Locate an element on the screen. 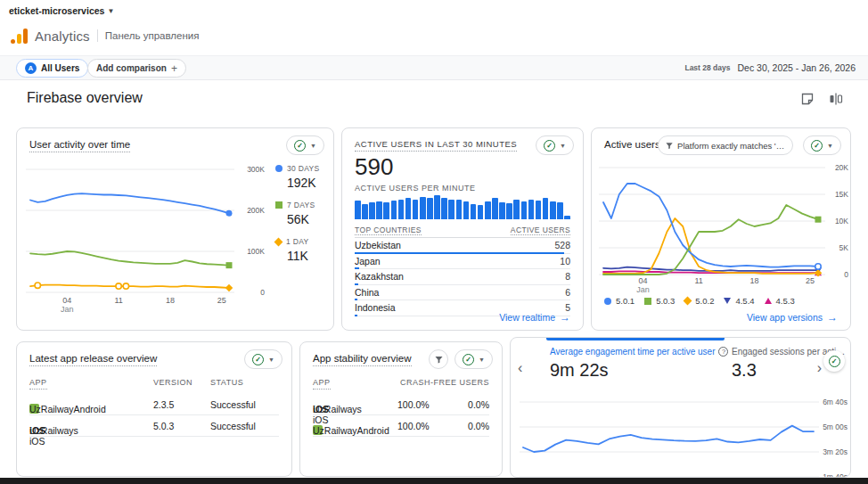  y-axis-label: 20K is located at coordinates (837, 168).